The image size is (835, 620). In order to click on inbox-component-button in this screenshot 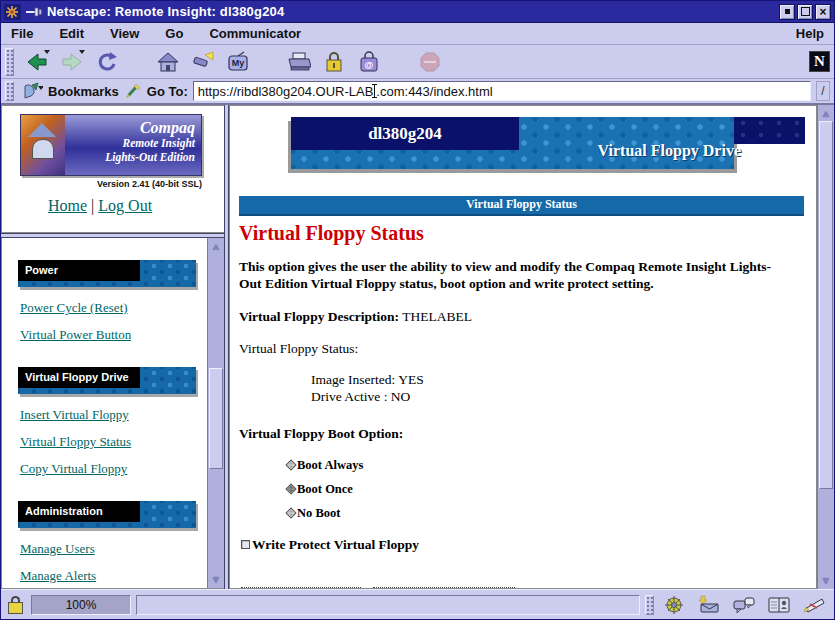, I will do `click(709, 605)`.